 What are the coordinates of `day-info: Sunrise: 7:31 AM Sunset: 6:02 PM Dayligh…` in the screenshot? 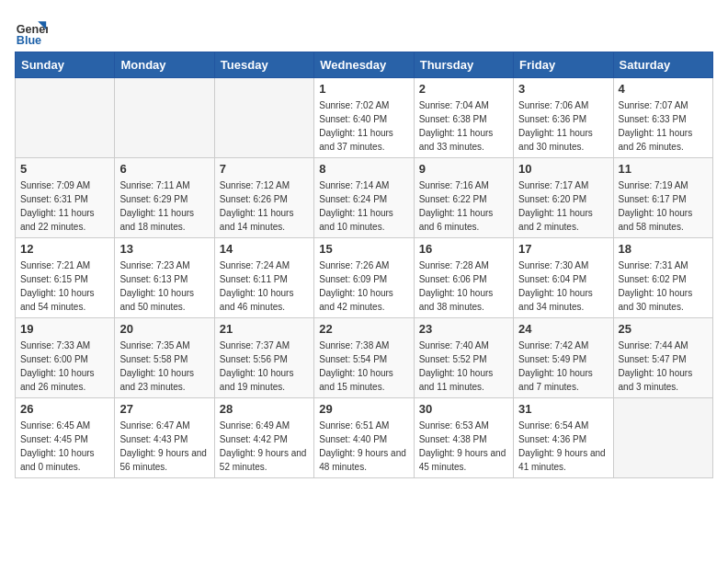 It's located at (664, 286).